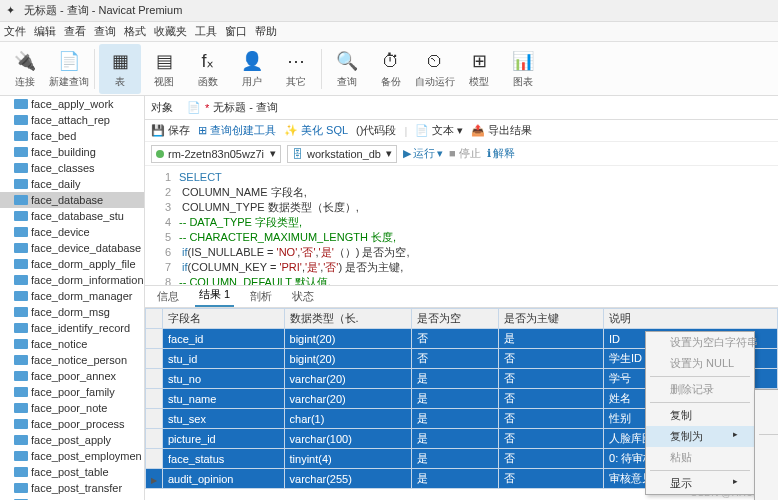  I want to click on menu-help: 帮助, so click(266, 32).